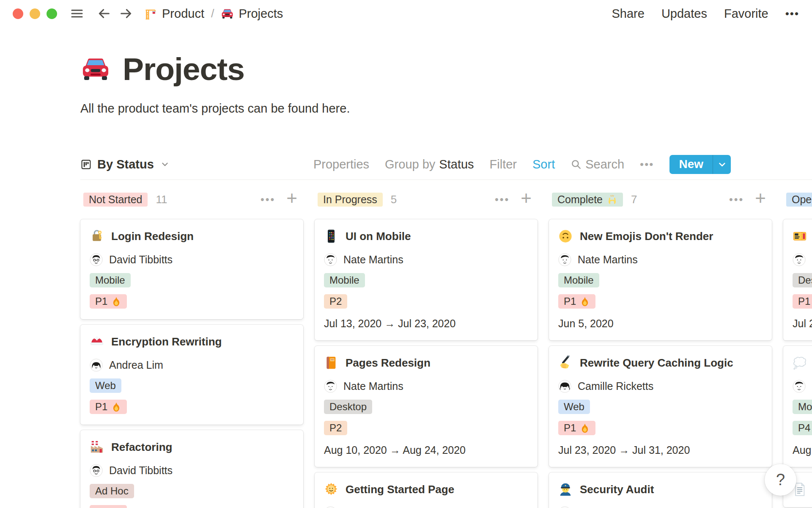 The image size is (812, 508). What do you see at coordinates (426, 406) in the screenshot?
I see `card-pages-redesign: Pages RedesignNate MartinsDesktopP2Aug 1…` at bounding box center [426, 406].